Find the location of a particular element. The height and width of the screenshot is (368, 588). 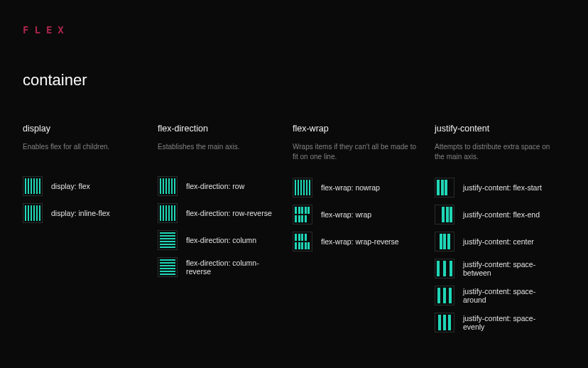

example-justify-content-space-evenly: justify-content: space-evenly is located at coordinates (494, 323).